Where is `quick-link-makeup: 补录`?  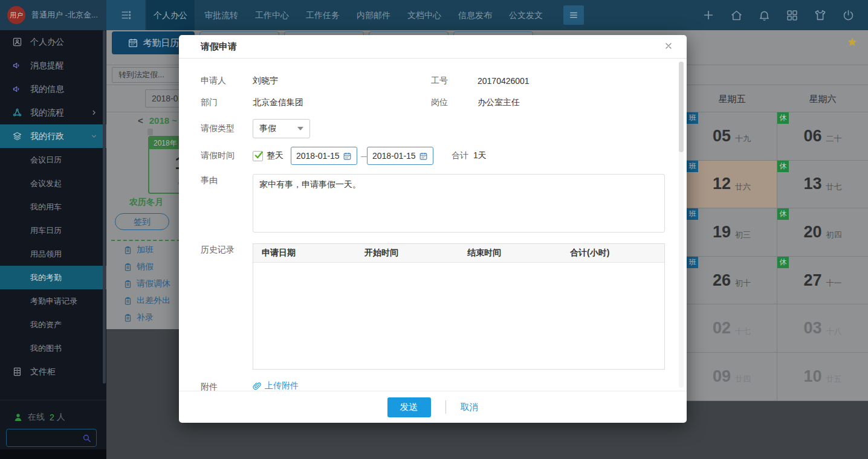
quick-link-makeup: 补录 is located at coordinates (147, 318).